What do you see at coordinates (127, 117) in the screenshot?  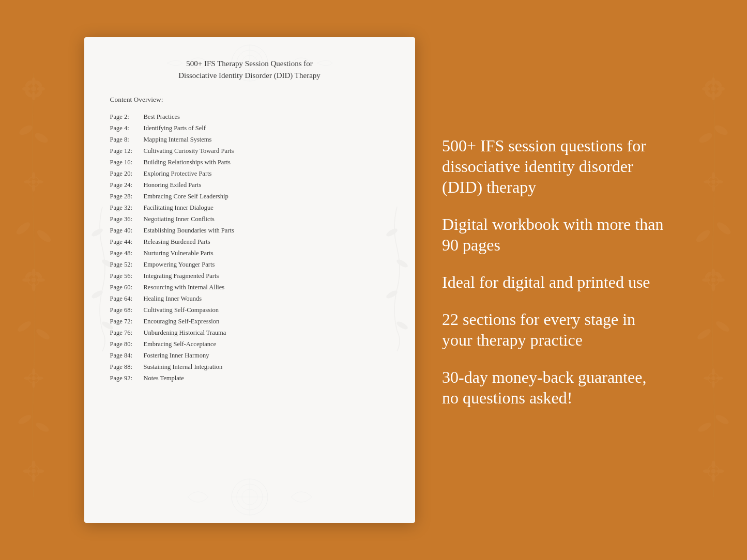 I see `toc-page-number: Page 2:` at bounding box center [127, 117].